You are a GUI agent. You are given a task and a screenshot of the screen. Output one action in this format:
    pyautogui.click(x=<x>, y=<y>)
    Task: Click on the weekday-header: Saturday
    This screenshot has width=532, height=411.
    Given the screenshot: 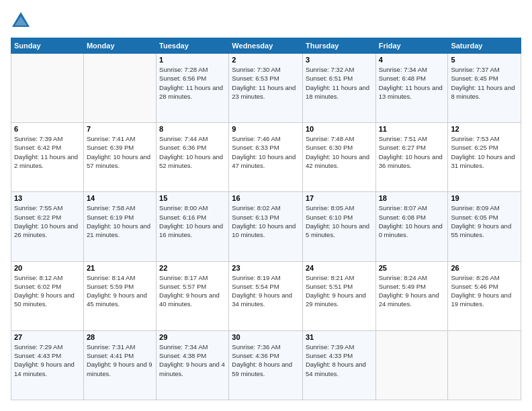 What is the action you would take?
    pyautogui.click(x=485, y=46)
    